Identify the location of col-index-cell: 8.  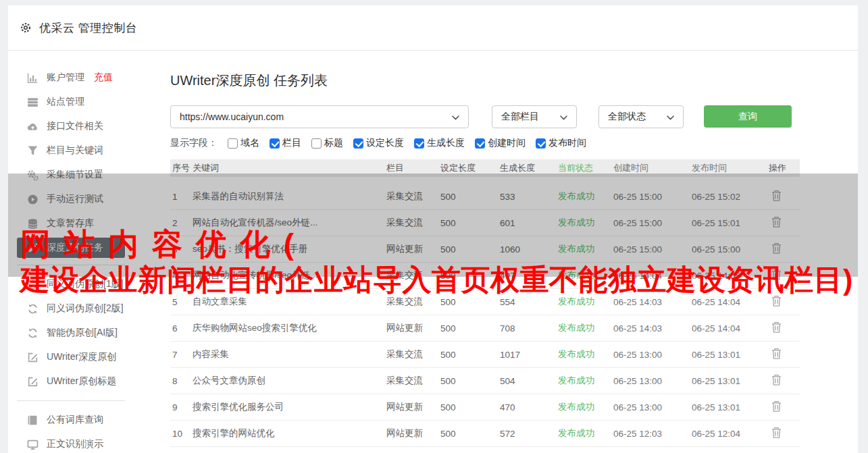
(181, 381).